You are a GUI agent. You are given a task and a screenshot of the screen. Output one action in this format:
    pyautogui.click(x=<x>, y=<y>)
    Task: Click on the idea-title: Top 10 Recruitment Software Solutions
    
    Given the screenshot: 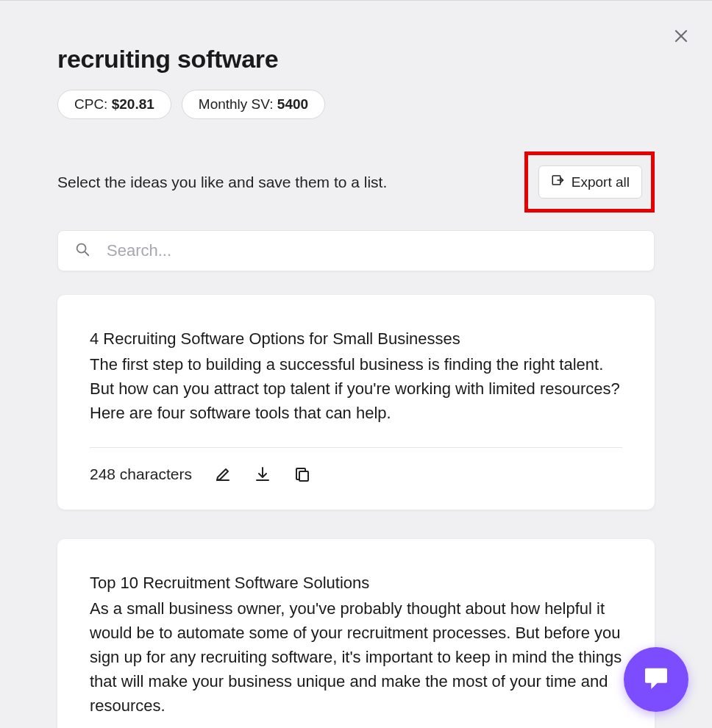 What is the action you would take?
    pyautogui.click(x=356, y=583)
    